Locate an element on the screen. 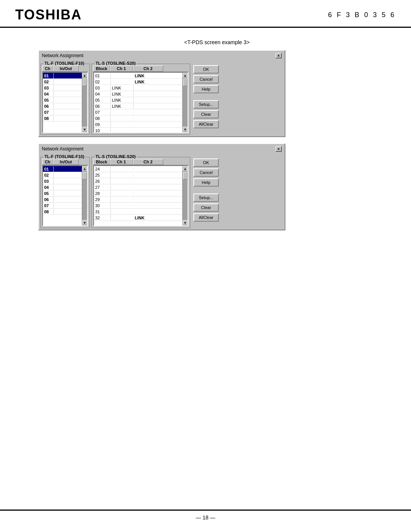 The image size is (411, 532). dialog1-tls-label: TL-S (TOSLINE-S20) is located at coordinates (116, 63).